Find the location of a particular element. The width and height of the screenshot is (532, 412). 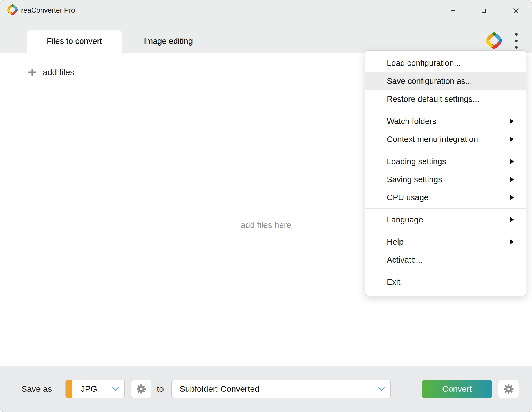

window-title: reaConverter Pro is located at coordinates (48, 10).